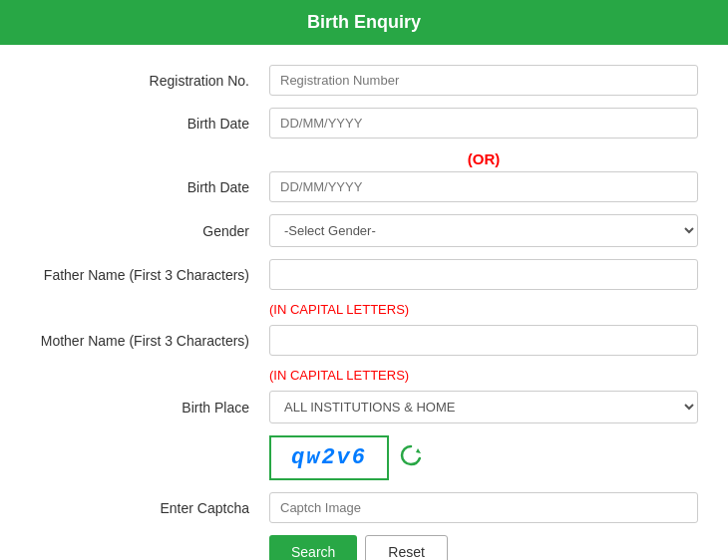 The image size is (728, 560). What do you see at coordinates (364, 508) in the screenshot?
I see `captcha-input-row: Enter Captcha` at bounding box center [364, 508].